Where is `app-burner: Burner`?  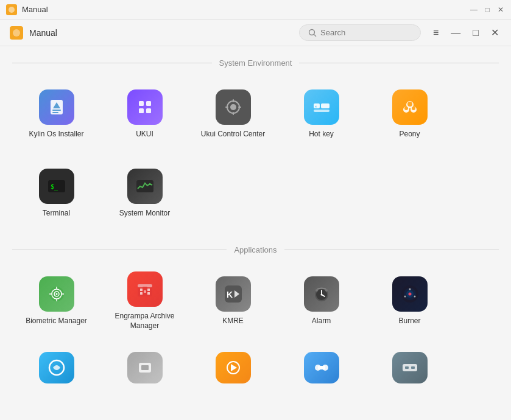
app-burner: Burner is located at coordinates (409, 301).